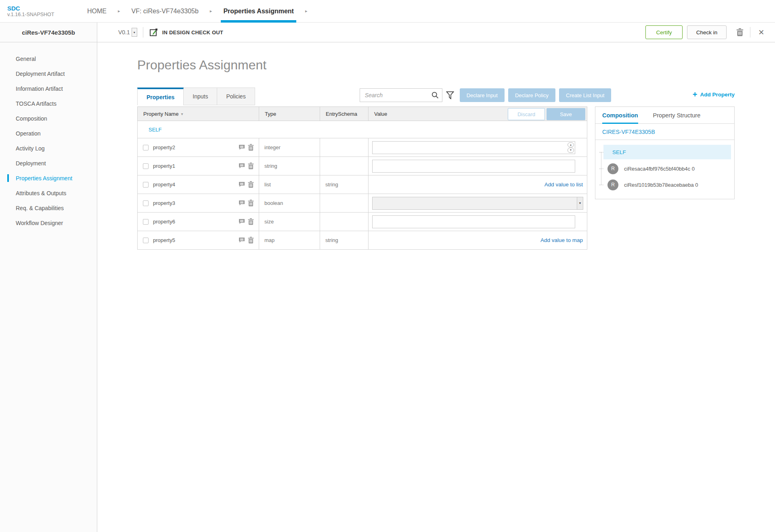  What do you see at coordinates (664, 32) in the screenshot?
I see `certify-button: Certify` at bounding box center [664, 32].